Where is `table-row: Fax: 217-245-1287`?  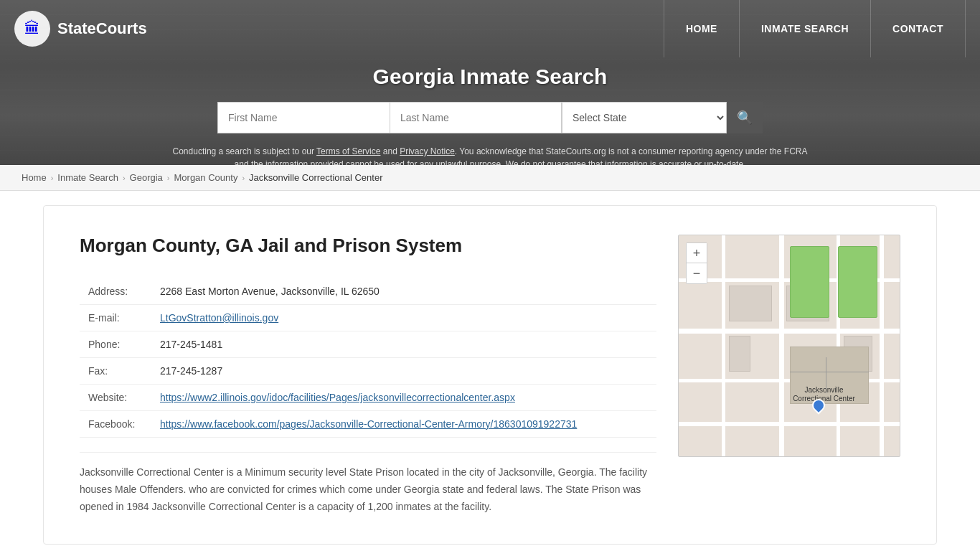 table-row: Fax: 217-245-1287 is located at coordinates (368, 372).